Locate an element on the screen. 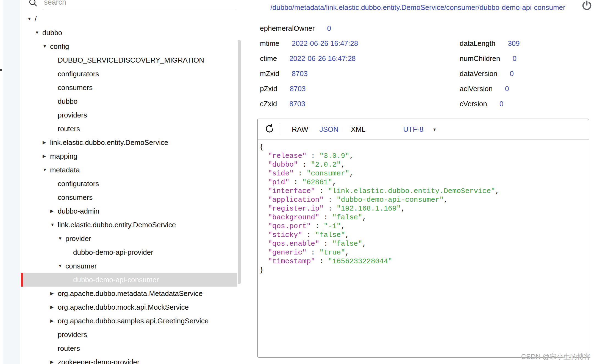  watermark: CSDN @宋小生的博客 is located at coordinates (556, 357).